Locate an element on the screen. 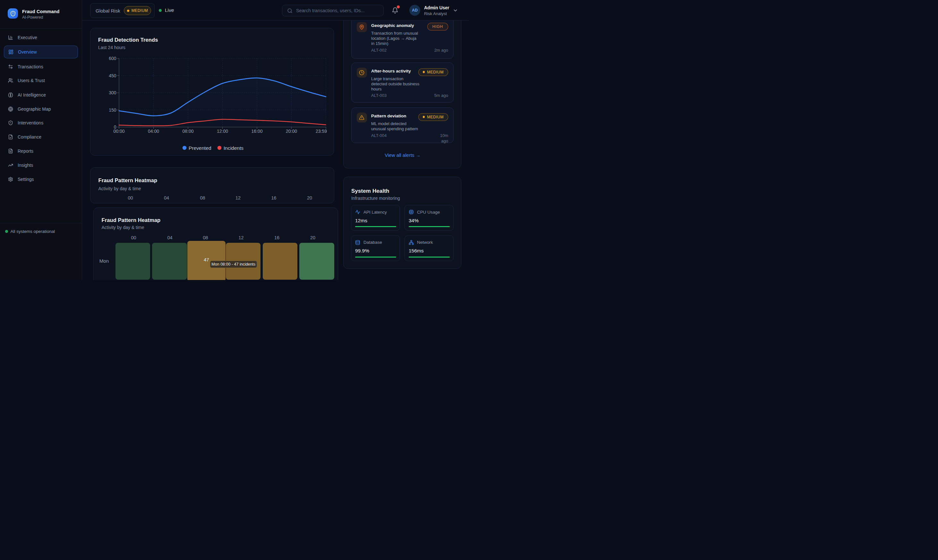 The width and height of the screenshot is (938, 560). svg-text: 450 is located at coordinates (112, 75).